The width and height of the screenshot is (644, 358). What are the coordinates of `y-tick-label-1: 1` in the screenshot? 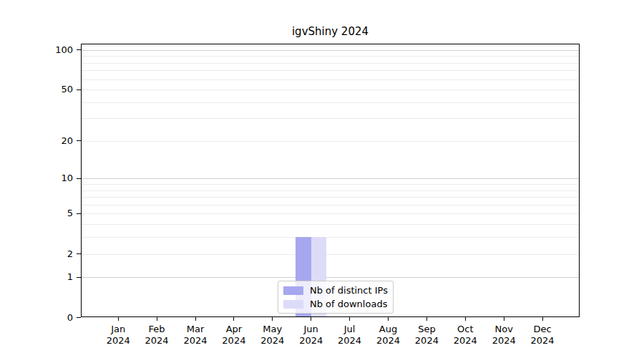 It's located at (50, 277).